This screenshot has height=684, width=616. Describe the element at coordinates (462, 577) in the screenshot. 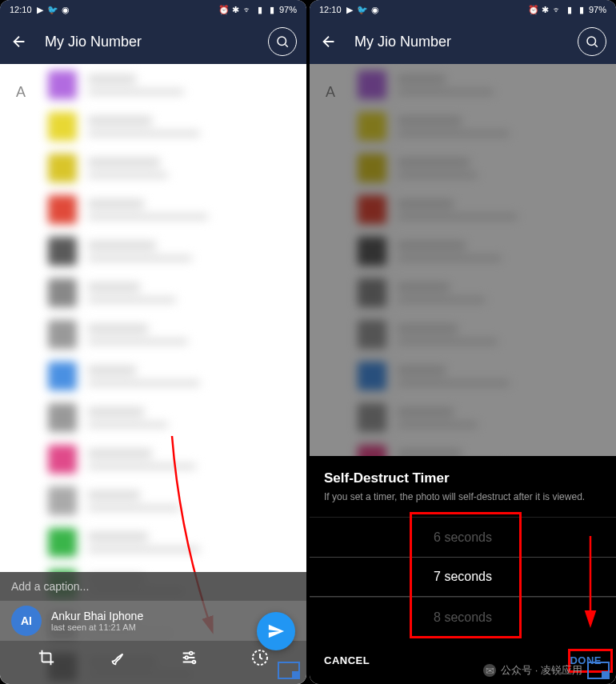

I see `timer-picker: 6 seconds 7 seconds 8 seconds` at that location.